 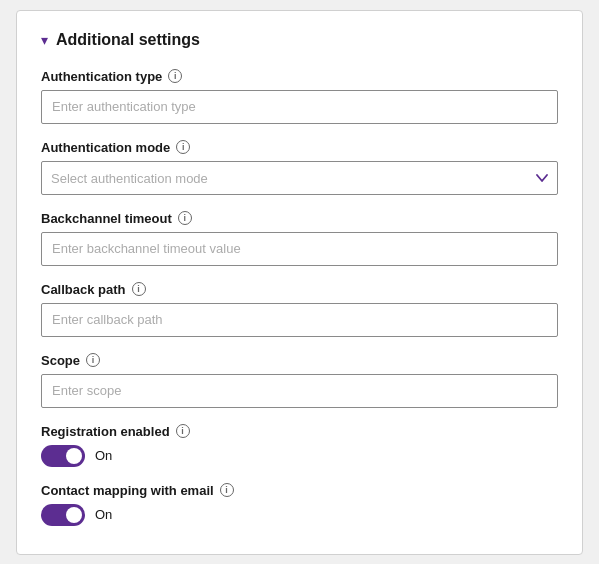 I want to click on backchannel-timeout-label: Backchannel timeout i, so click(x=300, y=218).